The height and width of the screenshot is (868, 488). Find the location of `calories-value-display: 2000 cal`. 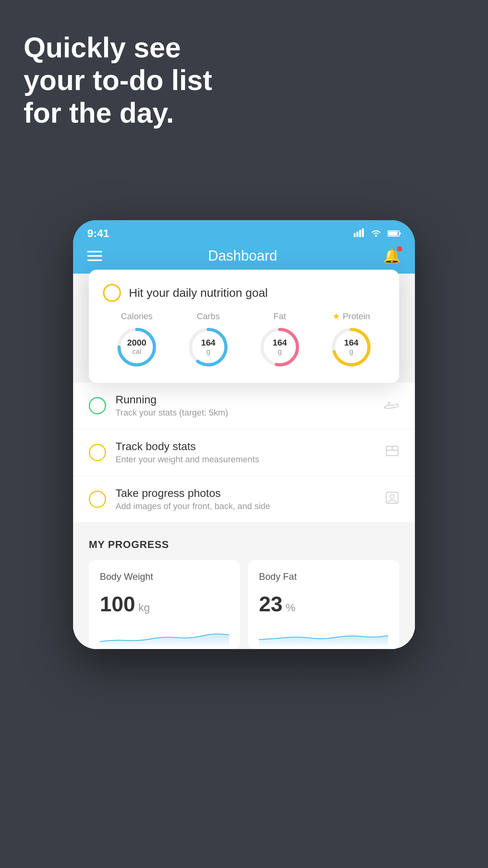

calories-value-display: 2000 cal is located at coordinates (137, 347).